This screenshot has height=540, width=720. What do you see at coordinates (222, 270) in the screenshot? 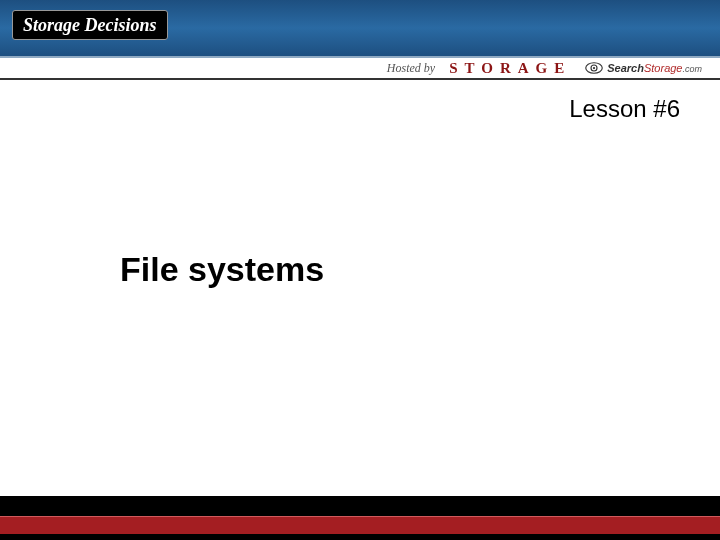
I see `slide-title: File systems` at bounding box center [222, 270].